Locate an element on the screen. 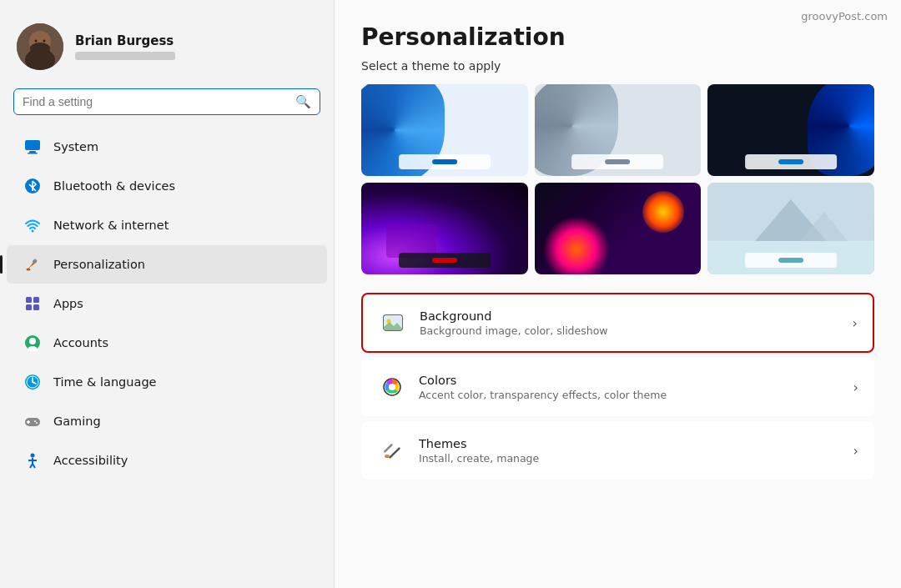 The image size is (901, 588). colors-chevron-icon: › is located at coordinates (856, 387).